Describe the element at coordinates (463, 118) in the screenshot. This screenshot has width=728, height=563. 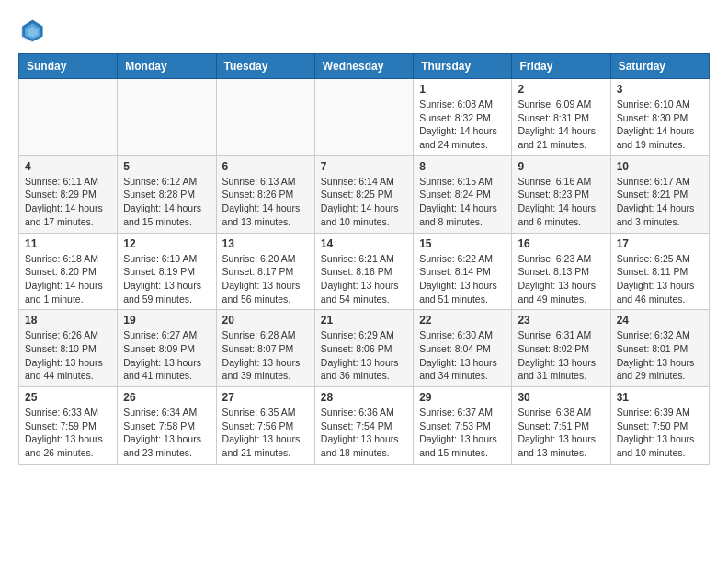
I see `calendar-cell: 1Sunrise: 6:08 AMSunset: 8:32 PMDaylight…` at that location.